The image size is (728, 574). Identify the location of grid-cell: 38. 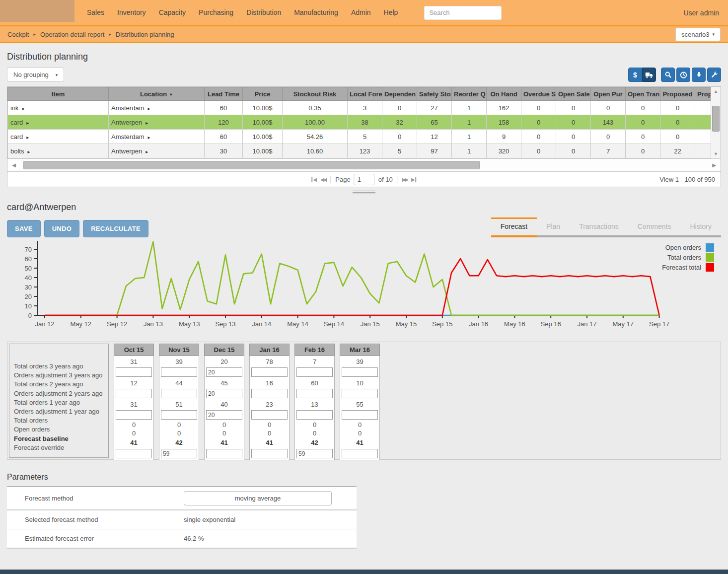
(365, 122).